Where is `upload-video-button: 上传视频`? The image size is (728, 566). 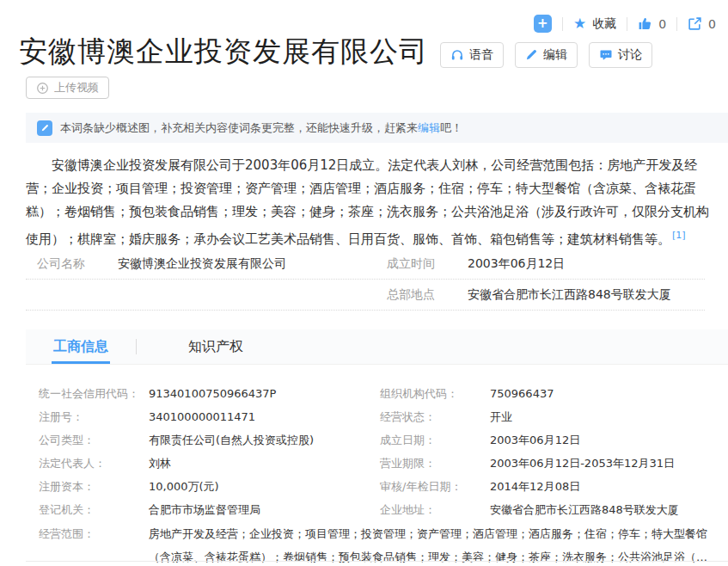 upload-video-button: 上传视频 is located at coordinates (67, 88).